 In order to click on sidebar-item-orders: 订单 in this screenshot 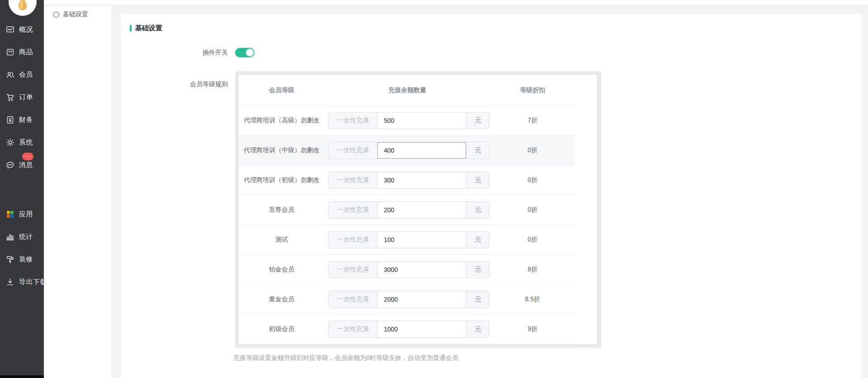, I will do `click(22, 97)`.